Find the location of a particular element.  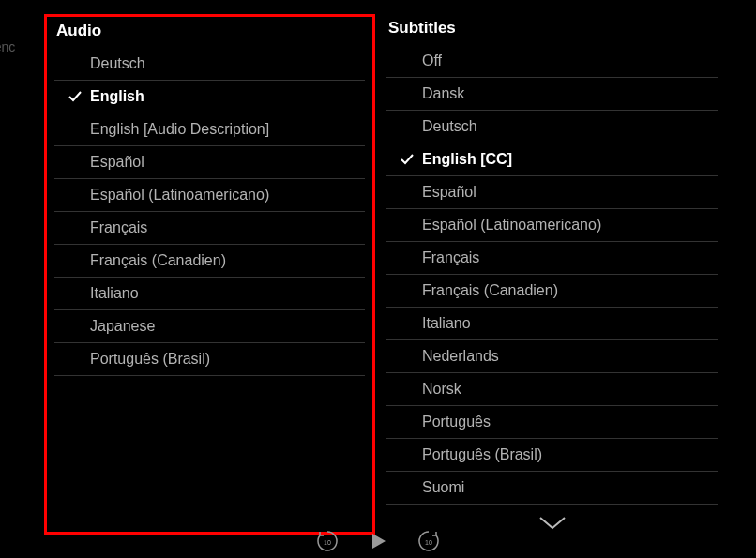

subtitles-option: Italiano is located at coordinates (552, 324).